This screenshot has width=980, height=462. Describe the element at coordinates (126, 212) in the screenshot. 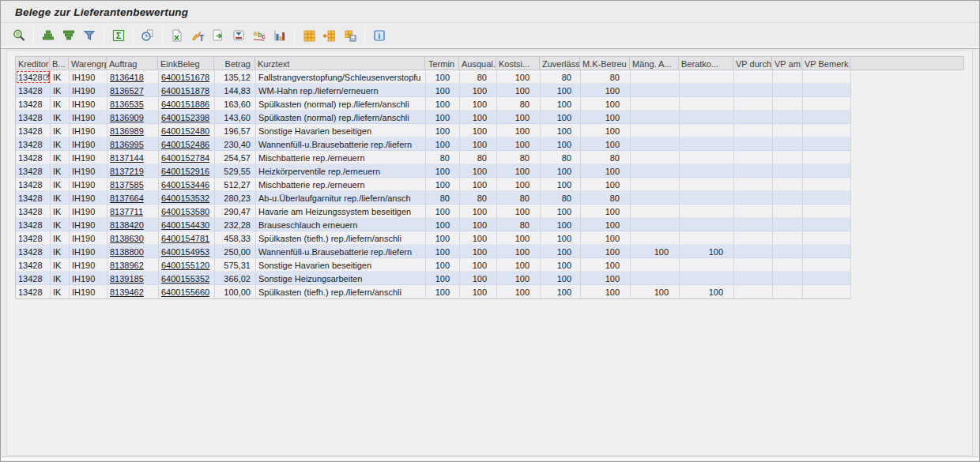

I see `auftrag-link: 8137711` at that location.